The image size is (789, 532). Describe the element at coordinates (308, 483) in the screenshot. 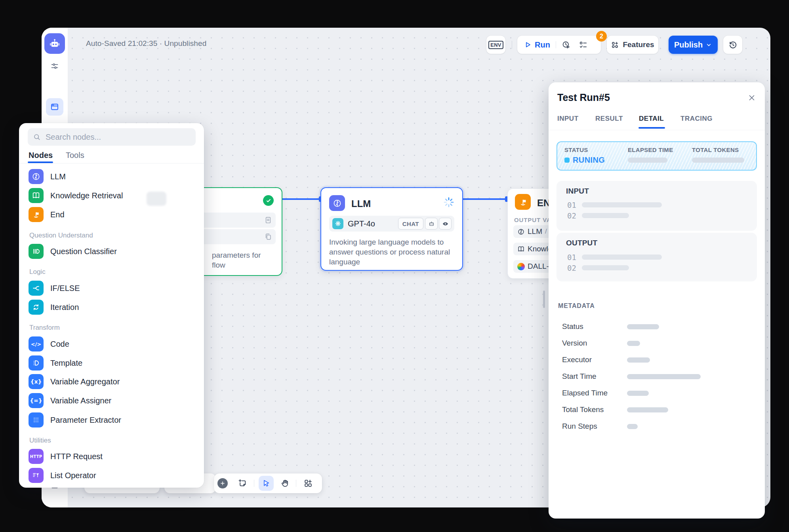

I see `layout-icon` at that location.